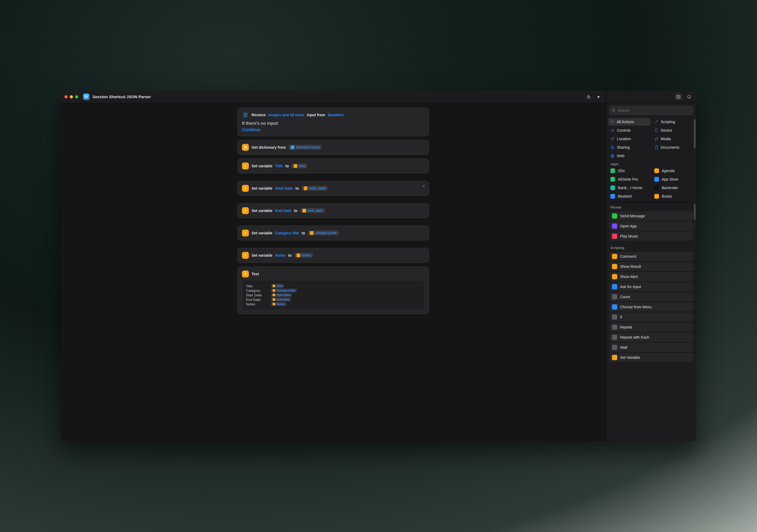  I want to click on app-label: 2Do, so click(621, 171).